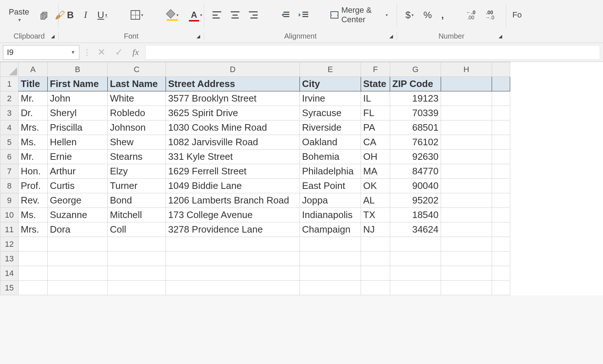  I want to click on cell-zip: 76102, so click(416, 142).